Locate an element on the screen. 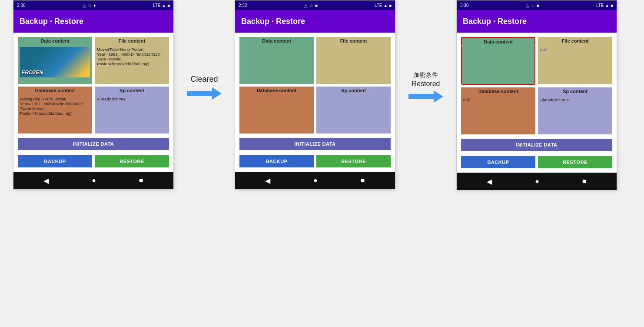 This screenshot has height=327, width=644. backup-button-2: BACKUP is located at coordinates (276, 161).